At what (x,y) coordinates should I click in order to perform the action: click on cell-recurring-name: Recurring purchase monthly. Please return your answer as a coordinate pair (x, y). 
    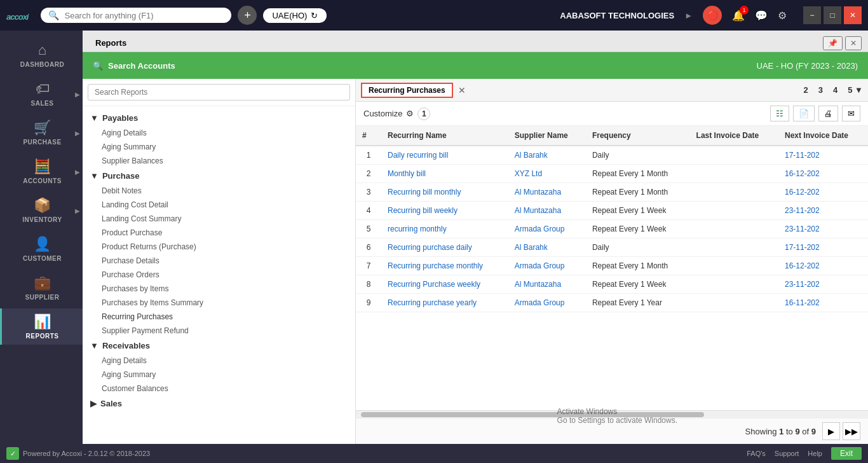
    Looking at the image, I should click on (445, 266).